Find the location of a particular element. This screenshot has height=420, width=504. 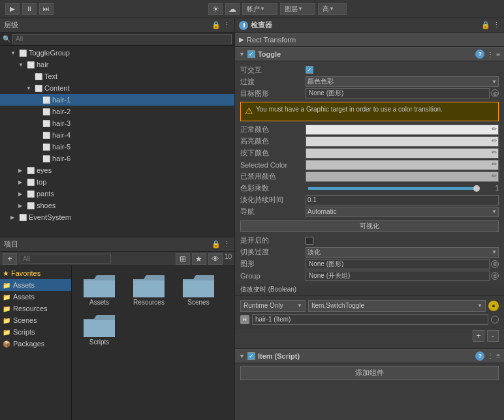

grid-view-icon: ⊞ is located at coordinates (183, 259).